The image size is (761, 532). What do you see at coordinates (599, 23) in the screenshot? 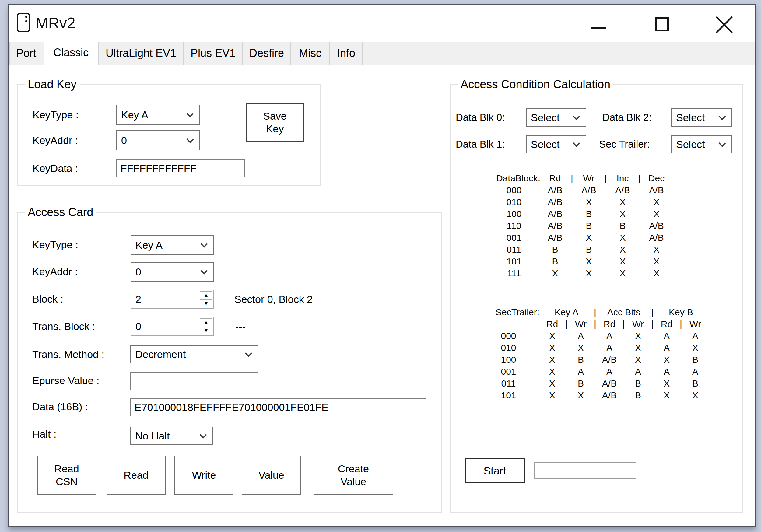
I see `minimize-button` at bounding box center [599, 23].